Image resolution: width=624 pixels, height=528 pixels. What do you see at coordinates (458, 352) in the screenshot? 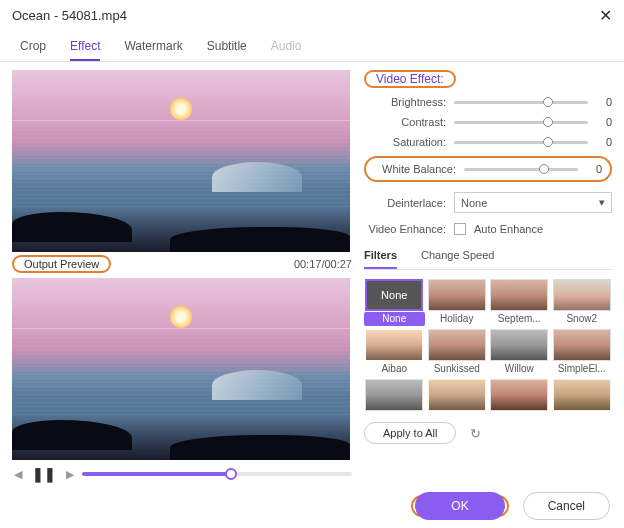
I see `filter-sunkissed: Sunkissed` at bounding box center [458, 352].